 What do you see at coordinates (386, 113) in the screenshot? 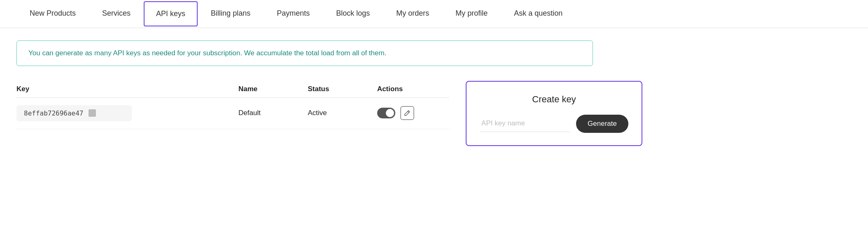
I see `toggle-switch` at bounding box center [386, 113].